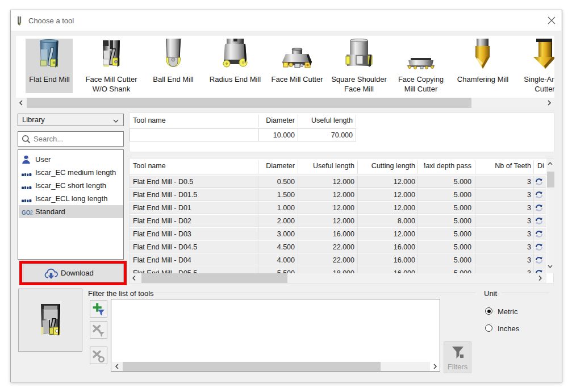 The image size is (572, 392). Describe the element at coordinates (32, 212) in the screenshot. I see `svg-text: 2` at that location.